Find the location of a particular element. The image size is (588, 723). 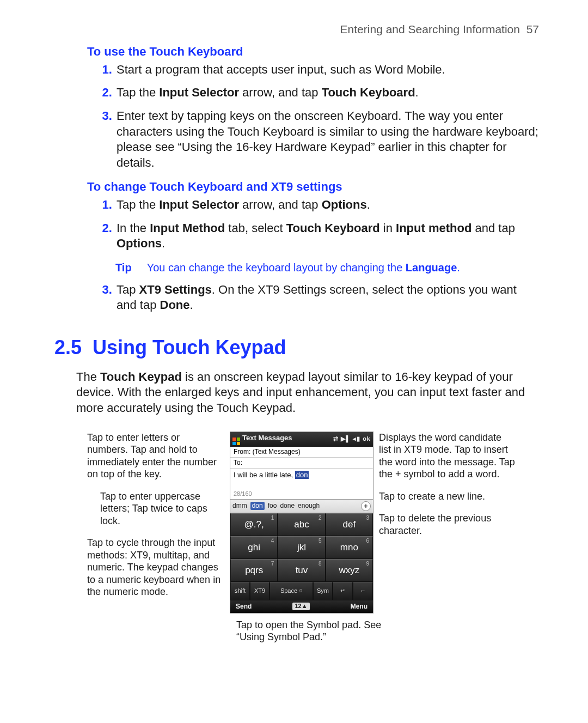

chapter-title: Entering and Searching Information is located at coordinates (430, 29).